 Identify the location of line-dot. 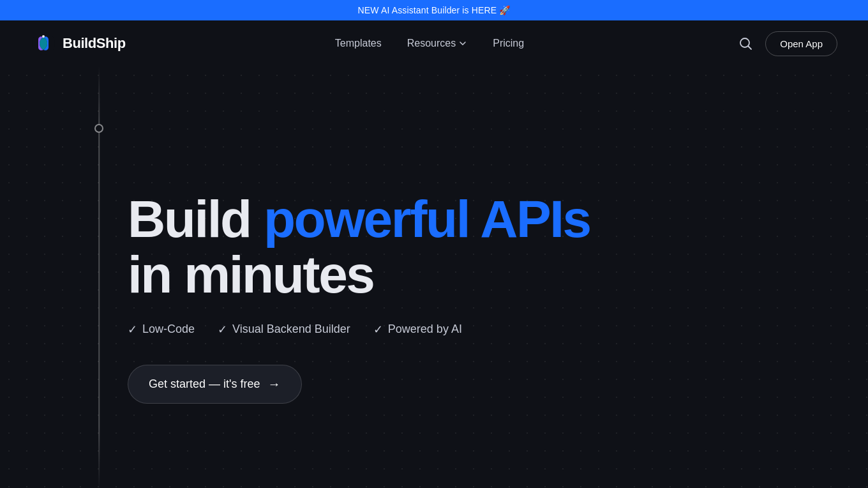
(99, 128).